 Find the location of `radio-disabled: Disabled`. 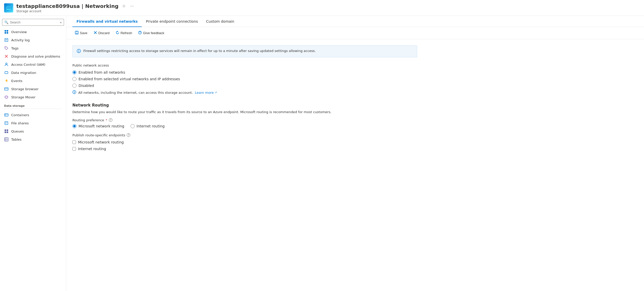

radio-disabled: Disabled is located at coordinates (245, 86).